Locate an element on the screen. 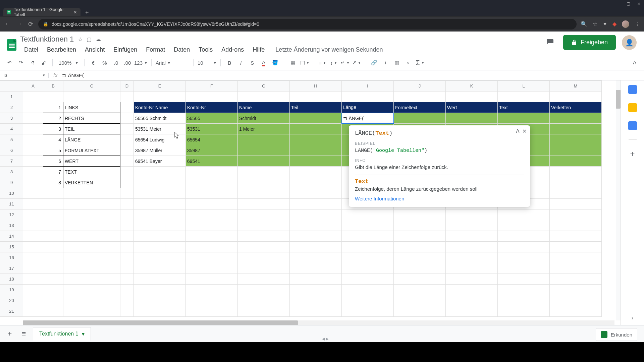 Image resolution: width=644 pixels, height=362 pixels. browser-profile-avatar is located at coordinates (626, 24).